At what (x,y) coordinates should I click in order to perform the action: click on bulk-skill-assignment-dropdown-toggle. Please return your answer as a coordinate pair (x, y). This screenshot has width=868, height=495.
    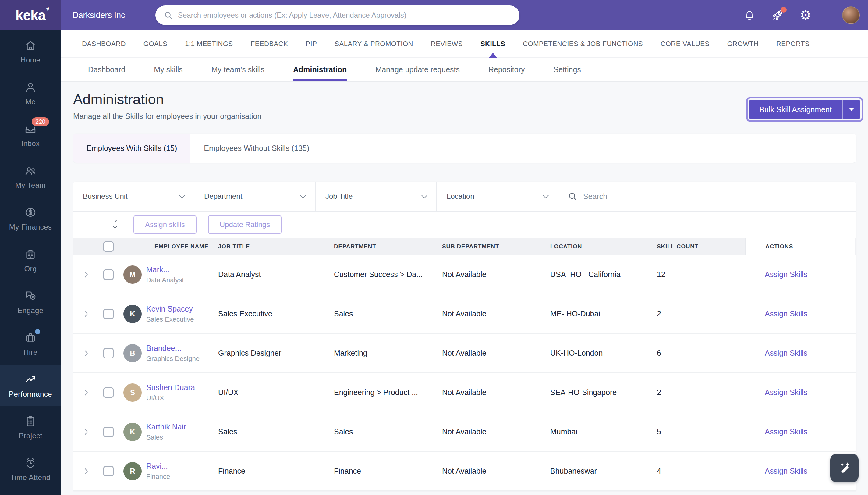
    Looking at the image, I should click on (851, 109).